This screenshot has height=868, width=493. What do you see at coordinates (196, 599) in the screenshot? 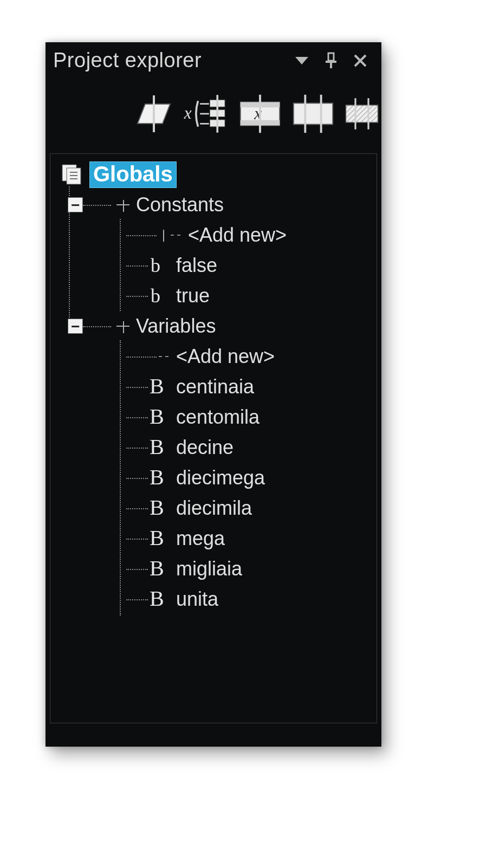
I see `tree-item-label: unita` at bounding box center [196, 599].